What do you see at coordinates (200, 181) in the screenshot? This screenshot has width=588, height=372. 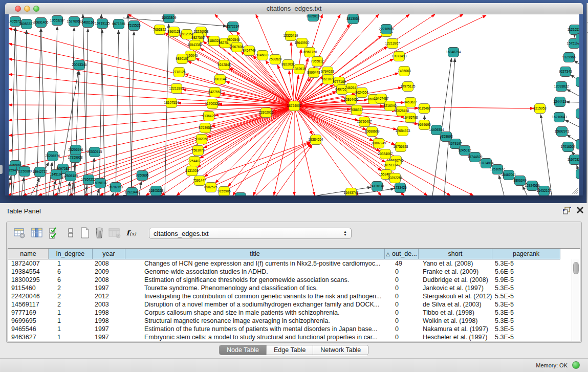 I see `graph-node: 7591447` at bounding box center [200, 181].